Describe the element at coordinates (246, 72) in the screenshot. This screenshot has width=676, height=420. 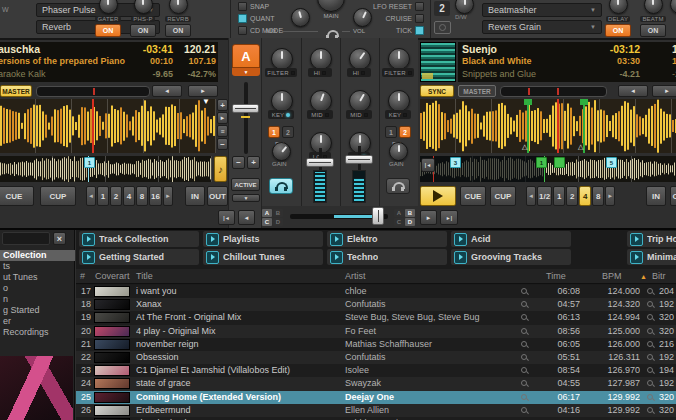
I see `deck-a-letter-dropdown: ▼` at that location.